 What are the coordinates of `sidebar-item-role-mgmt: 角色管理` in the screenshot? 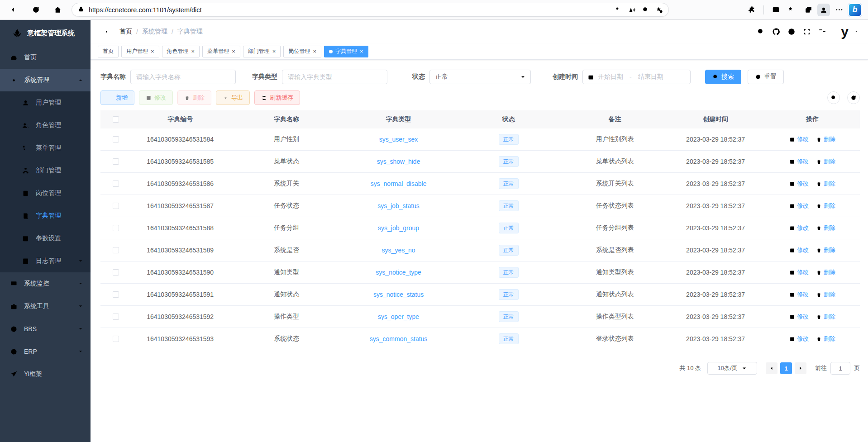 It's located at (45, 125).